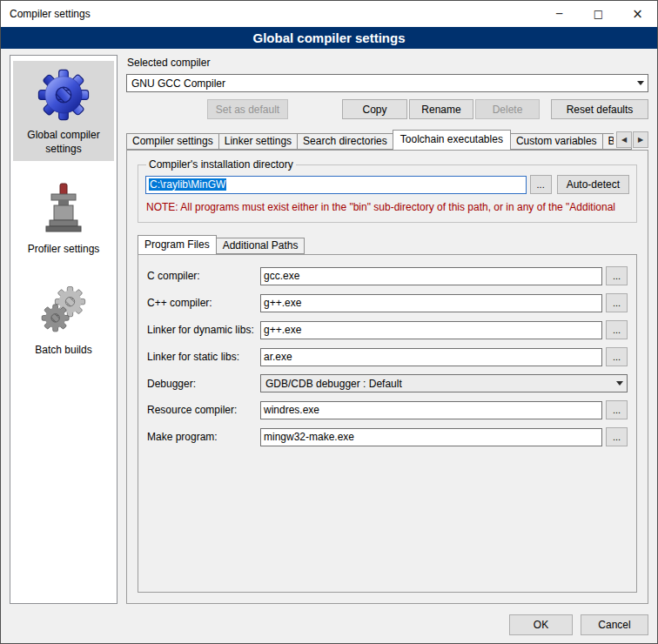 This screenshot has width=658, height=644. Describe the element at coordinates (64, 209) in the screenshot. I see `profiler-tool-icon` at that location.